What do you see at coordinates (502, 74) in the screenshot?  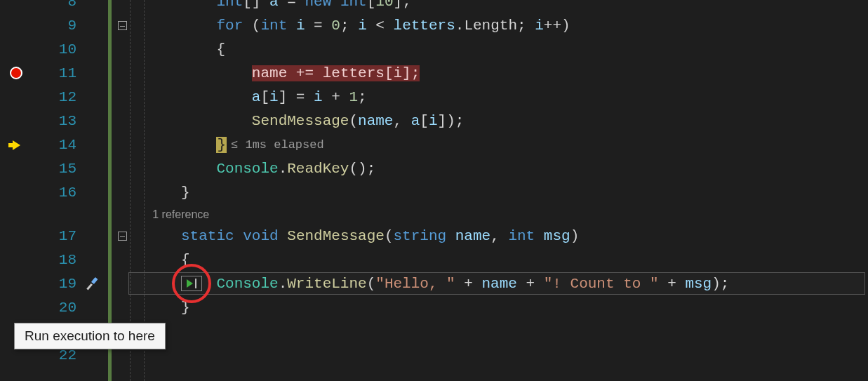 I see `code: name += letters[i];` at bounding box center [502, 74].